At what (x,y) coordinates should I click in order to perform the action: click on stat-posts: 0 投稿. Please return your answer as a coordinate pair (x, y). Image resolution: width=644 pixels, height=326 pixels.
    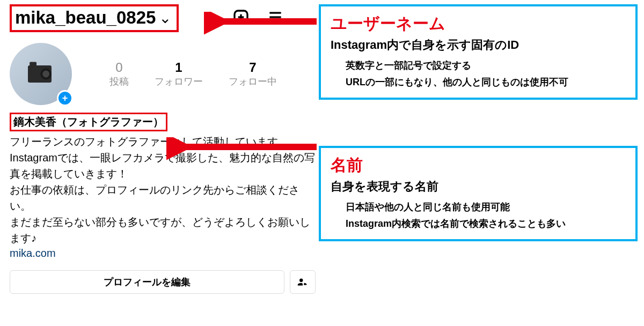
    Looking at the image, I should click on (119, 74).